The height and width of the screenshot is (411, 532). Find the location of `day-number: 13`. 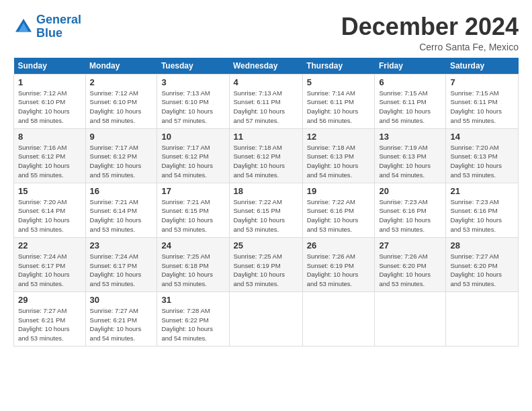

day-number: 13 is located at coordinates (410, 137).